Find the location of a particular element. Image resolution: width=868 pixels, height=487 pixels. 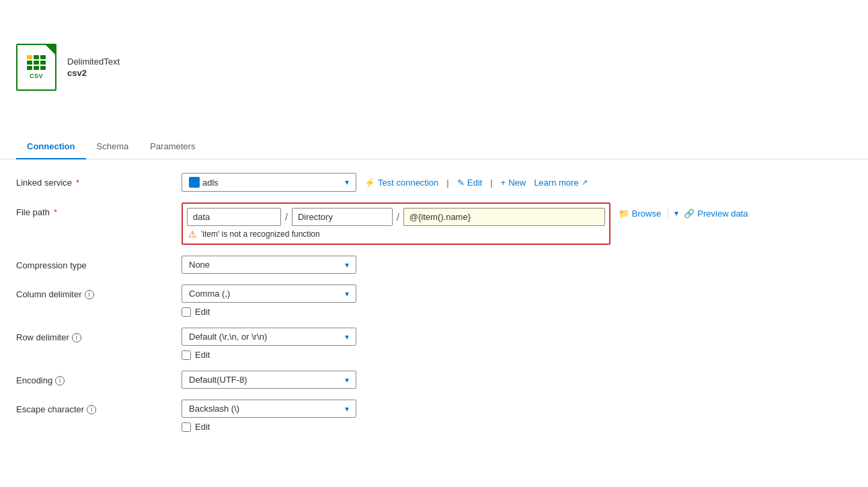

column-delimiter-info-icon: i is located at coordinates (89, 295).